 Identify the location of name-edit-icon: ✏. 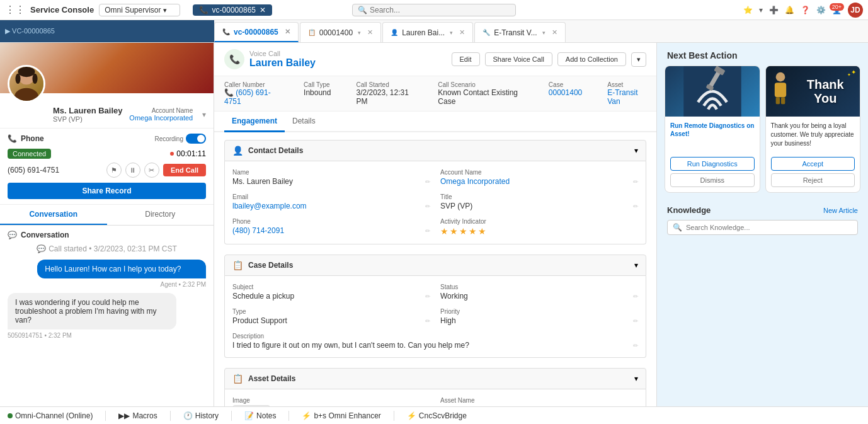
(428, 181).